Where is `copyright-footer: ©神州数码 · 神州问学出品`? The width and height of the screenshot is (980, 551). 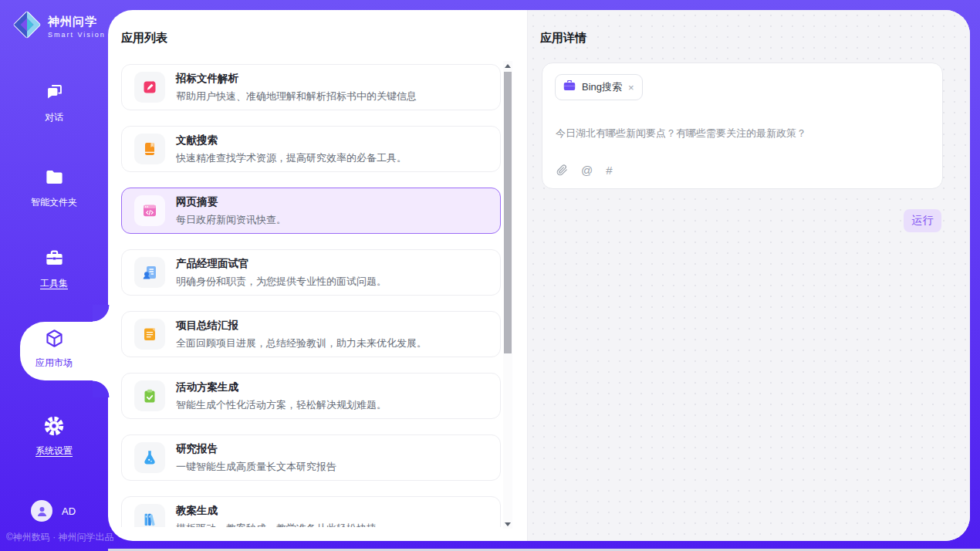
copyright-footer: ©神州数码 · 神州问学出品 is located at coordinates (60, 537).